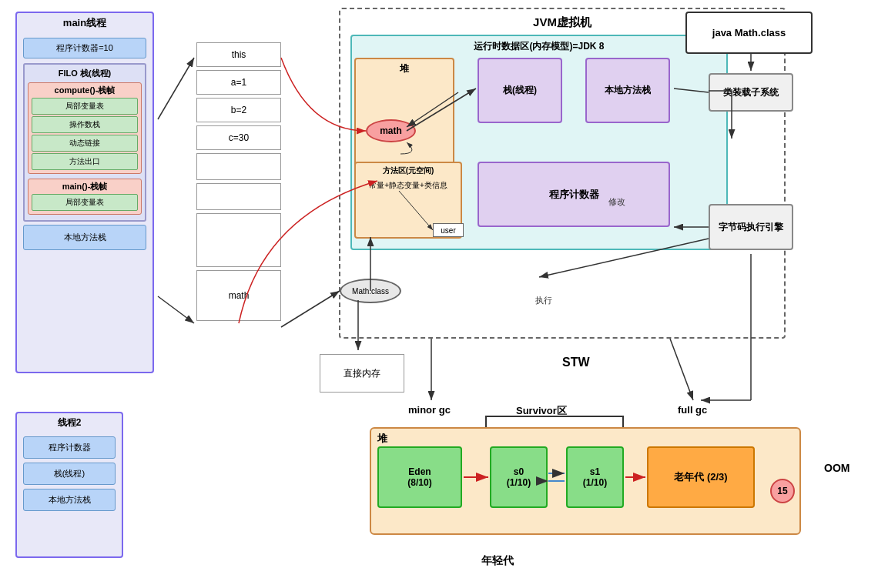 Image resolution: width=878 pixels, height=588 pixels. What do you see at coordinates (239, 183) in the screenshot?
I see `stack-vars-panel: this a=1 b=2 c=30 math` at bounding box center [239, 183].